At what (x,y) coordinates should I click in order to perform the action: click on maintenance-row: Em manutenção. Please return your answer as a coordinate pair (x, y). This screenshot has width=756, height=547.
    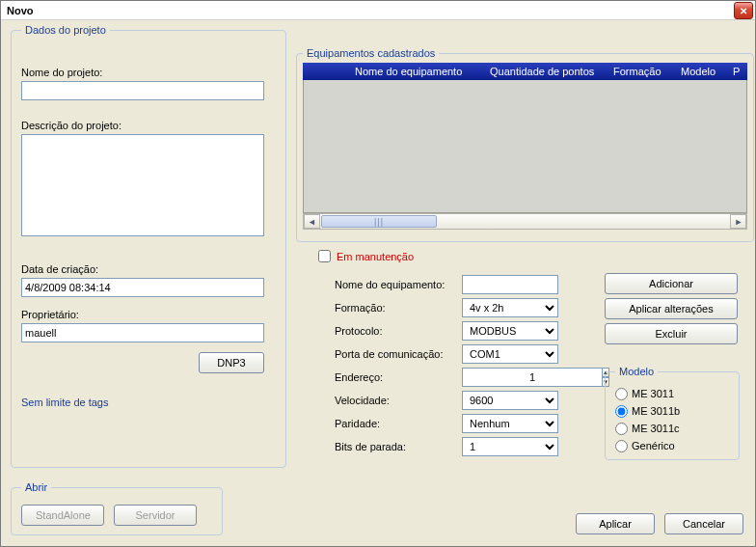
    Looking at the image, I should click on (366, 257).